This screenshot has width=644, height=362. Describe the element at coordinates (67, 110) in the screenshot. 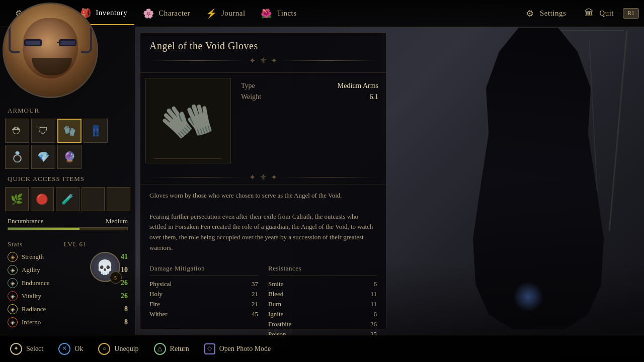

I see `armor-section-label: Armour` at that location.